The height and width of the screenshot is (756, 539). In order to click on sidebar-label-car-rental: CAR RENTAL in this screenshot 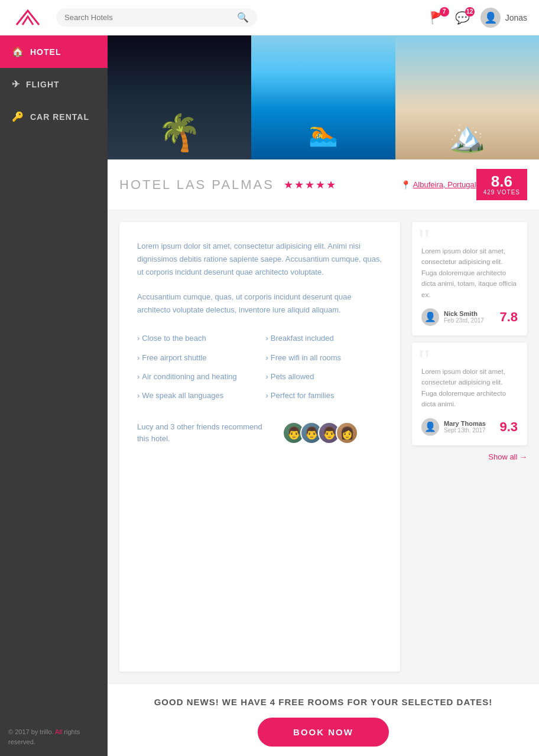, I will do `click(60, 117)`.